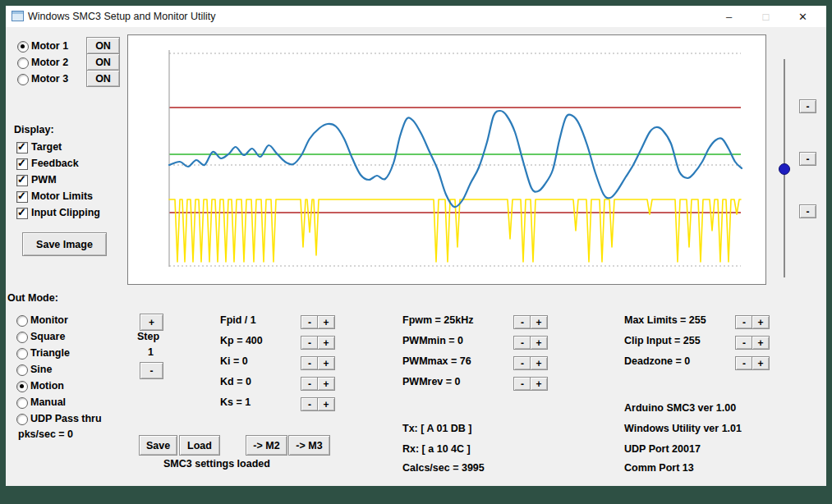  What do you see at coordinates (64, 245) in the screenshot?
I see `save-image-button: Save Image` at bounding box center [64, 245].